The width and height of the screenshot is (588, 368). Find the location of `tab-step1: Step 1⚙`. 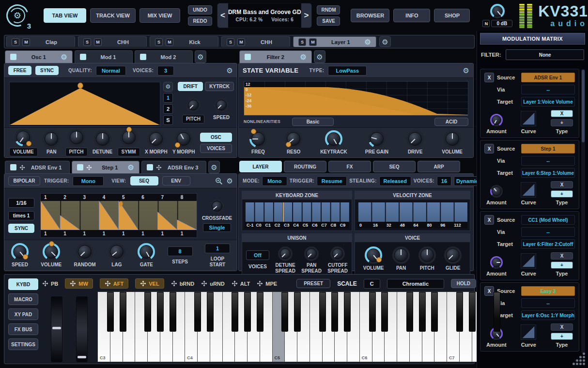

tab-step1: Step 1⚙ is located at coordinates (106, 167).